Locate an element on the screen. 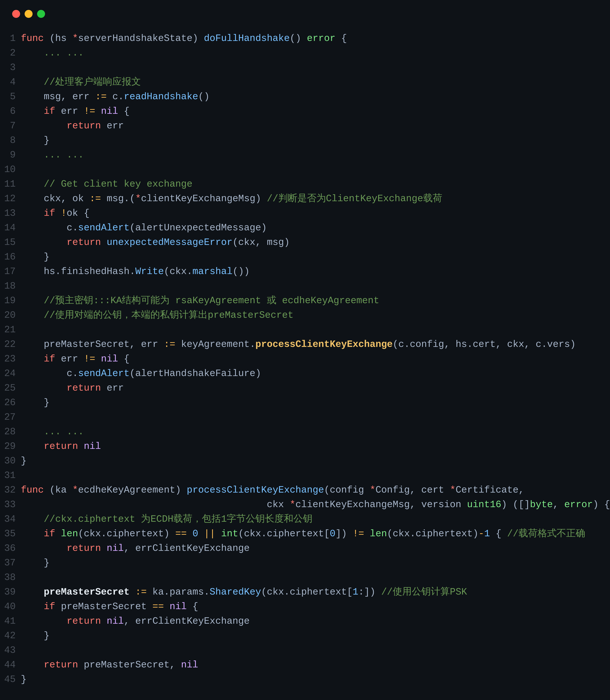 This screenshot has height=700, width=610. code-line: if len(ckx.ciphertext) == 0 || int(ckx.c… is located at coordinates (315, 534).